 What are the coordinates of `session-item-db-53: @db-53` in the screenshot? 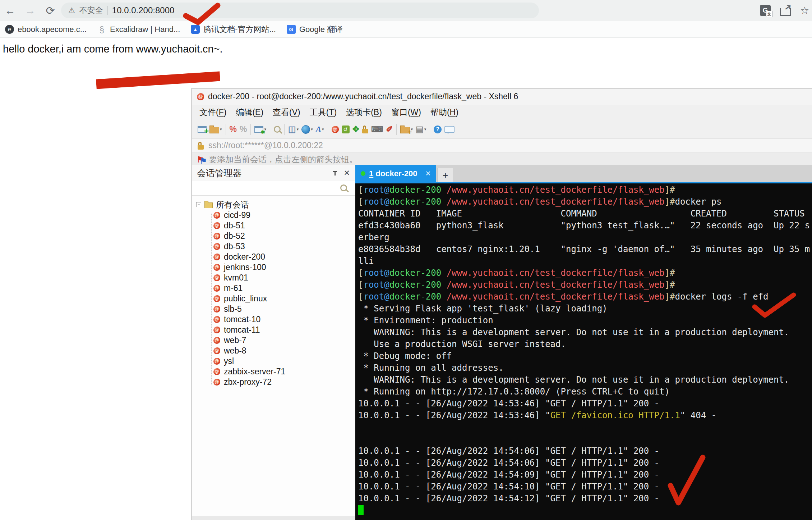 It's located at (273, 247).